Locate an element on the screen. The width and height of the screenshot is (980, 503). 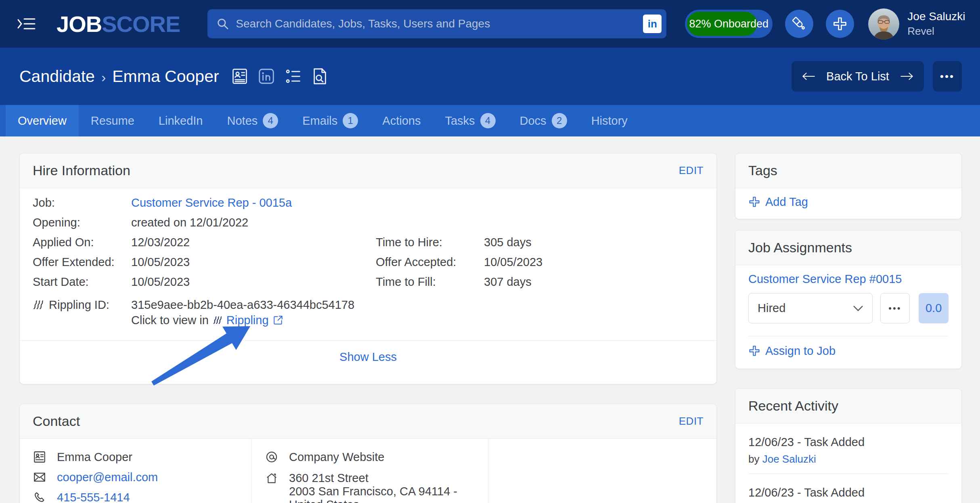
assign-to-job-button: Assign to Job is located at coordinates (792, 351).